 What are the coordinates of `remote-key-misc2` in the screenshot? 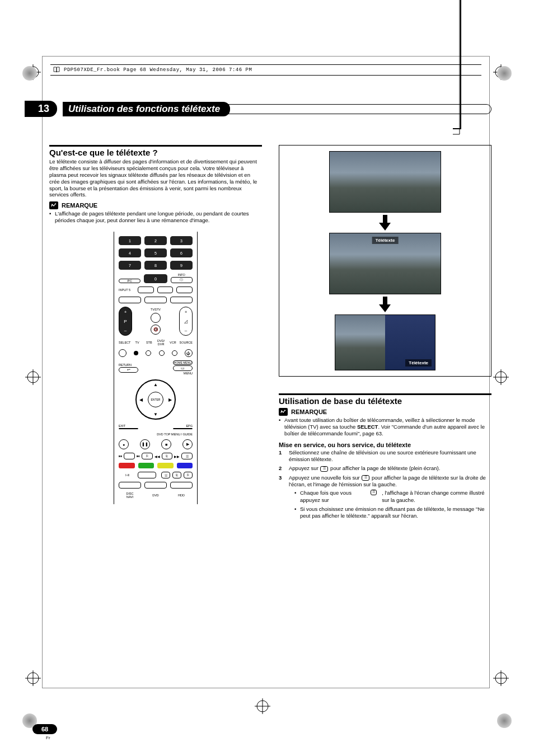 It's located at (156, 300).